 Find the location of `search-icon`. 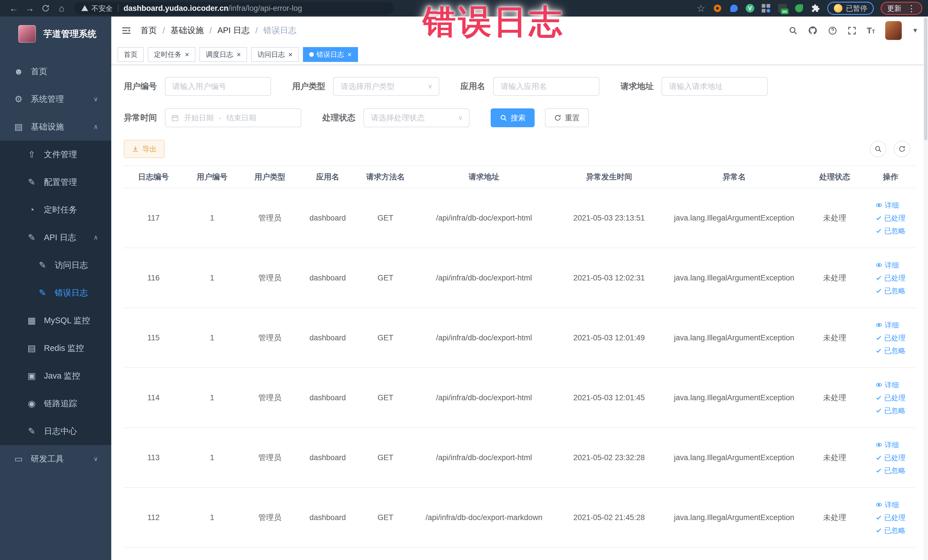

search-icon is located at coordinates (793, 31).